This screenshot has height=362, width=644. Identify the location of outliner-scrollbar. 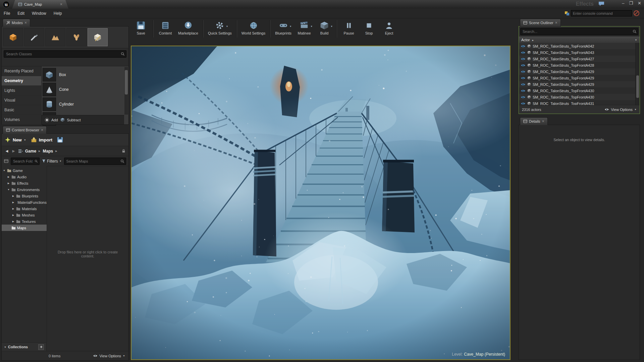
(637, 74).